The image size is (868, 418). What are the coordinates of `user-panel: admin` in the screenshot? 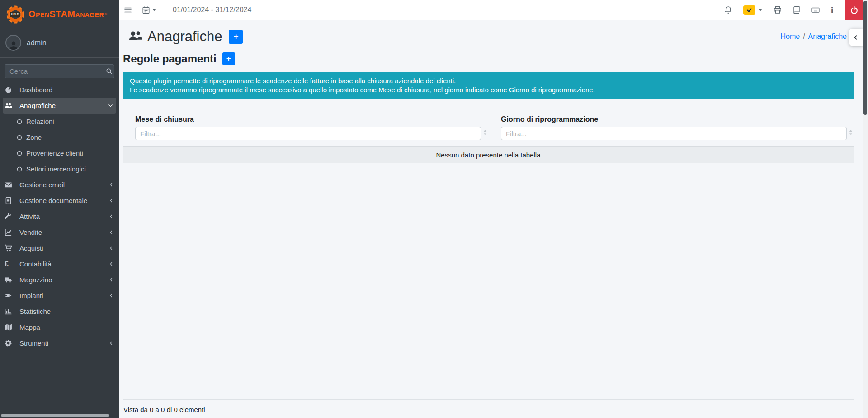 It's located at (60, 43).